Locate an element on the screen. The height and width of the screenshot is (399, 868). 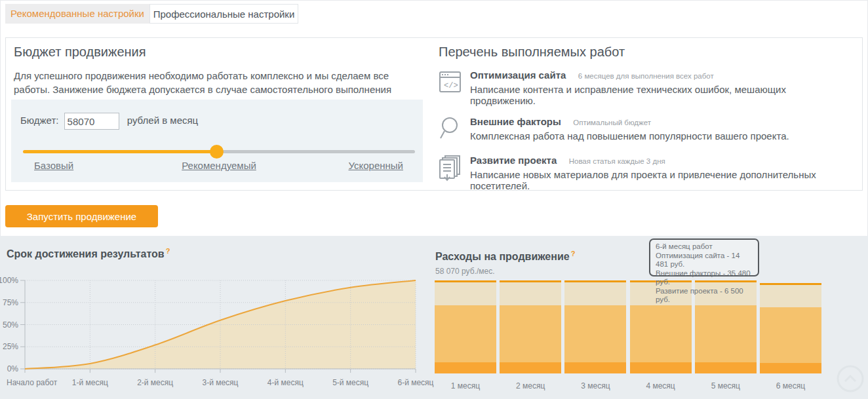
chart-tooltip: 6-й месяц работ Оптимизация сайта - 14 4… is located at coordinates (704, 257).